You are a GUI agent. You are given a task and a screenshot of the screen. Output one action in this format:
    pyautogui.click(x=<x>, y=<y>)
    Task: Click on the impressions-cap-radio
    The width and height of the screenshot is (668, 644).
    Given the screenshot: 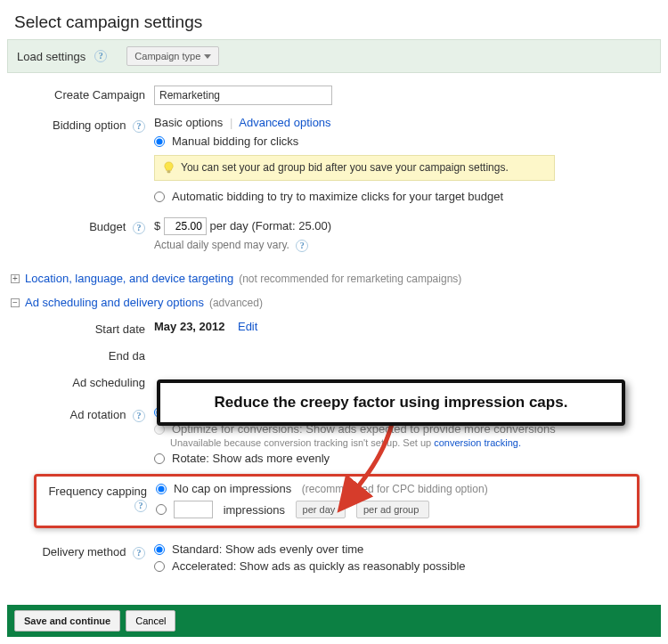 What is the action you would take?
    pyautogui.click(x=161, y=509)
    